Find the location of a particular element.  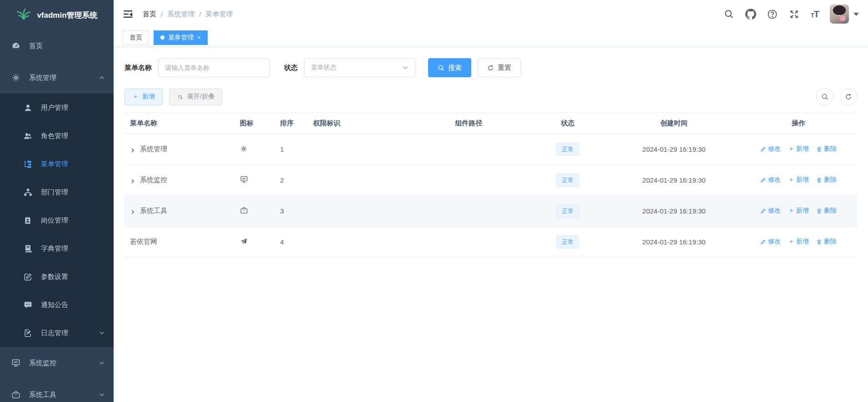

table-row: 系统工具 3 正常 2024-01-29 16:19:30 修改 ＋新增 删除 is located at coordinates (491, 211).